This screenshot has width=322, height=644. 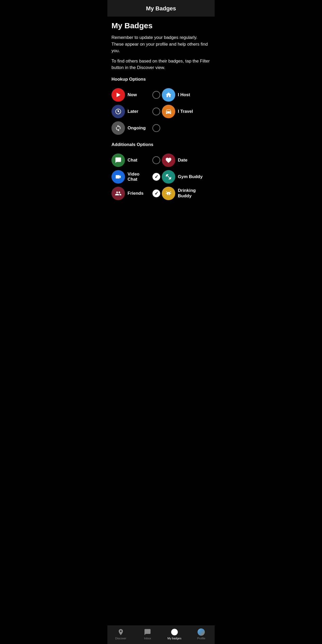 What do you see at coordinates (201, 632) in the screenshot?
I see `profile-icon` at bounding box center [201, 632].